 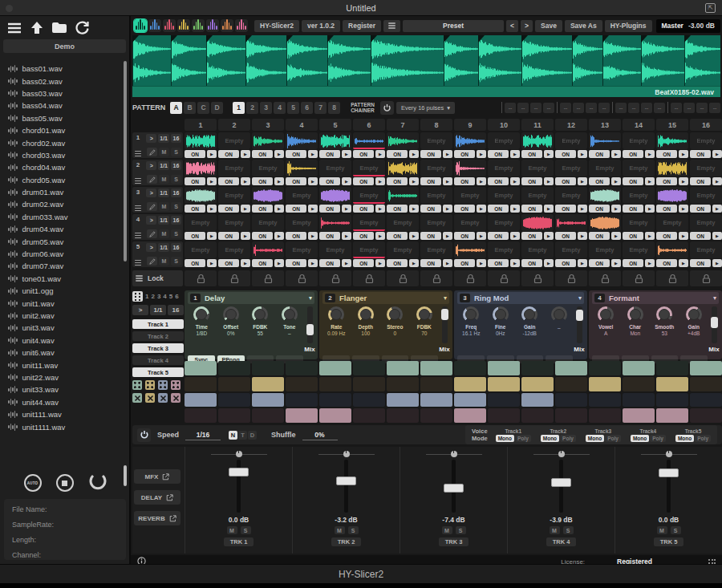 What do you see at coordinates (164, 138) in the screenshot?
I see `row-rate-button: 1/1` at bounding box center [164, 138].